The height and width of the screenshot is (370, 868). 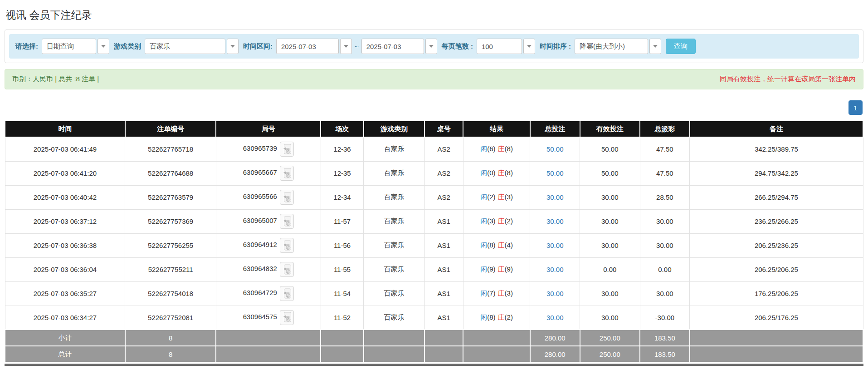 I want to click on page-size-value: 100, so click(x=499, y=46).